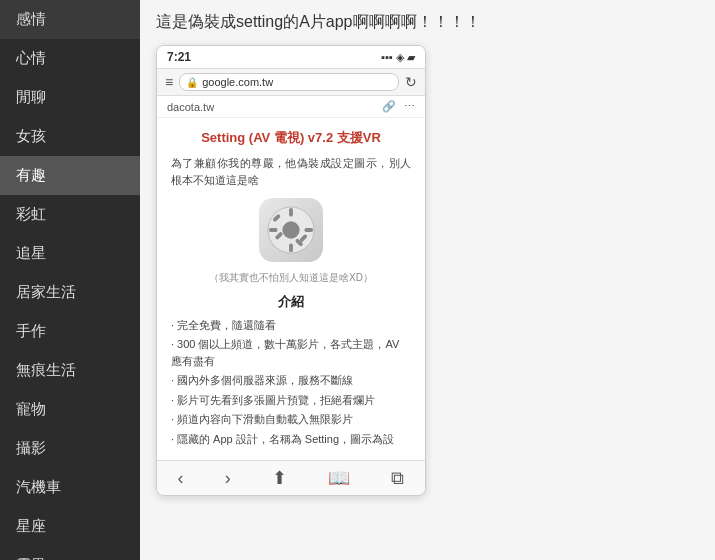  What do you see at coordinates (387, 57) in the screenshot?
I see `signal-icon: ▪▪▪` at bounding box center [387, 57].